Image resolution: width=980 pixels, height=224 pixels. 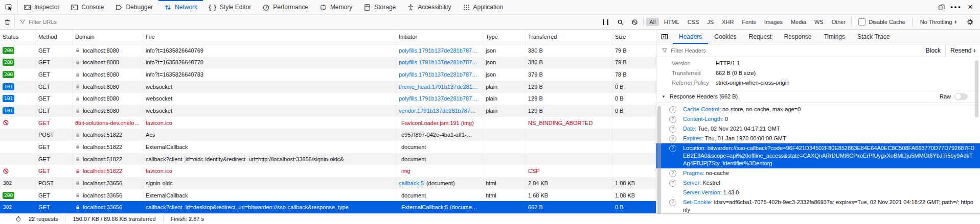 I want to click on response-header-row: ? Pragma:no-cache, so click(x=818, y=173).